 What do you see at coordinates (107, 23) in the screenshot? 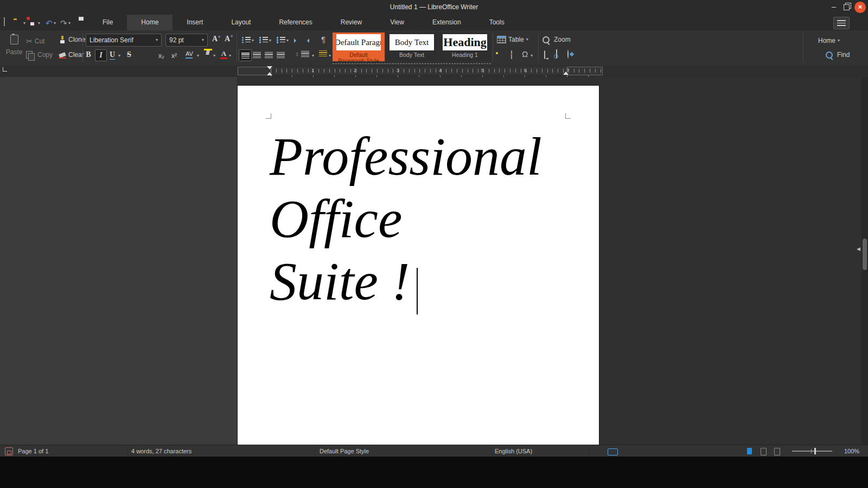
I see `tab-file: File` at bounding box center [107, 23].